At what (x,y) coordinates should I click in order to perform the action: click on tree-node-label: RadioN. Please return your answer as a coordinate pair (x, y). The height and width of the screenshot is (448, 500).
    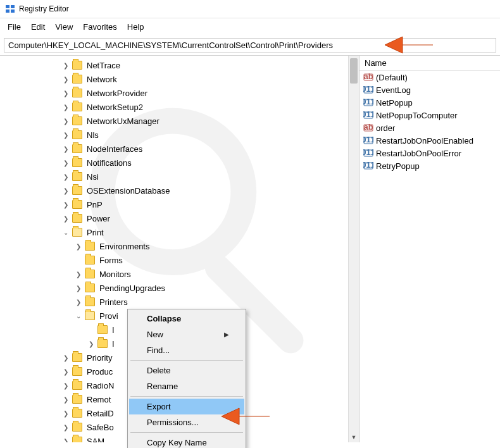
    Looking at the image, I should click on (100, 386).